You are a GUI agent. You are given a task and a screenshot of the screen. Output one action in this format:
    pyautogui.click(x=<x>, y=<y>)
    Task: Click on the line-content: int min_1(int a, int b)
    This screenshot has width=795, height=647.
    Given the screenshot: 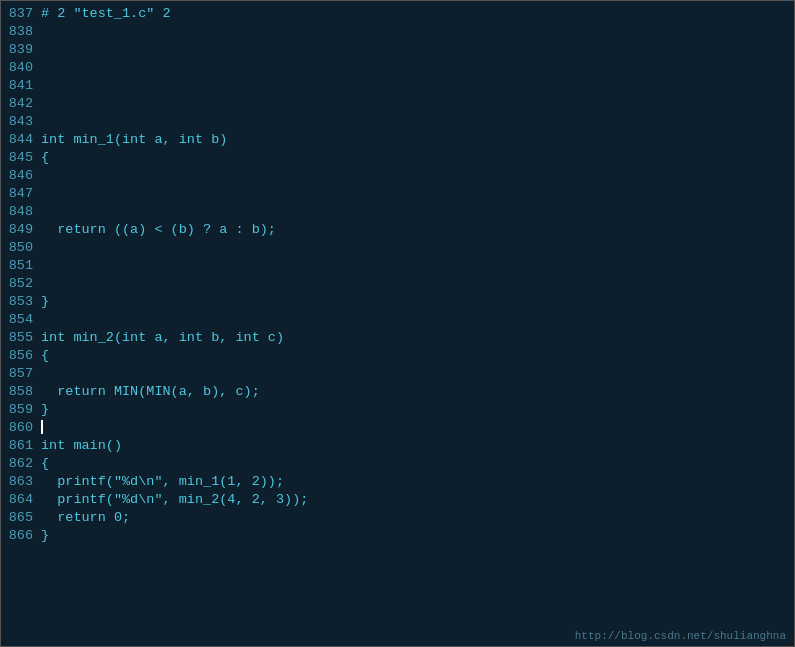 What is the action you would take?
    pyautogui.click(x=133, y=140)
    